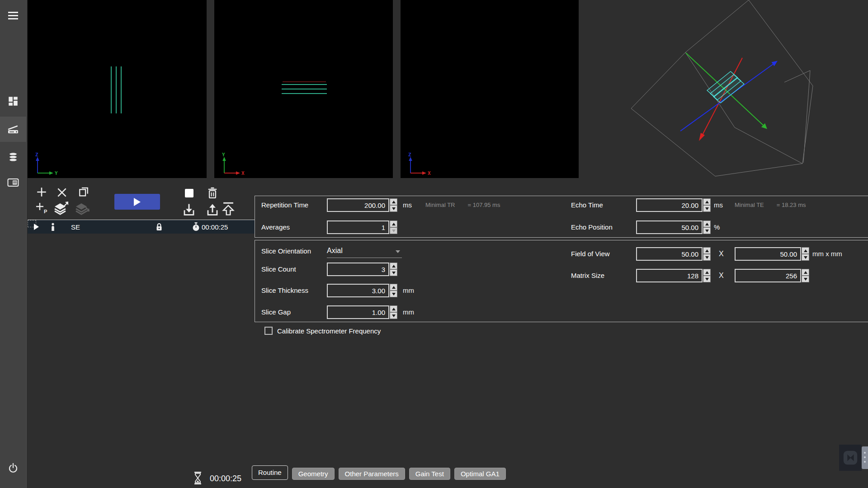 This screenshot has height=488, width=868. What do you see at coordinates (212, 210) in the screenshot?
I see `load-button` at bounding box center [212, 210].